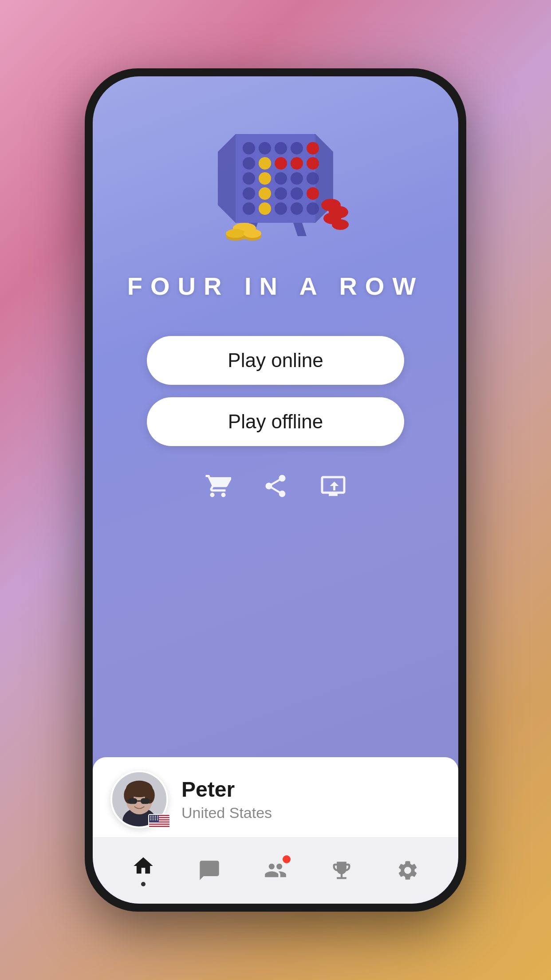 This screenshot has height=980, width=551. I want to click on play-offline-button: Play offline, so click(276, 422).